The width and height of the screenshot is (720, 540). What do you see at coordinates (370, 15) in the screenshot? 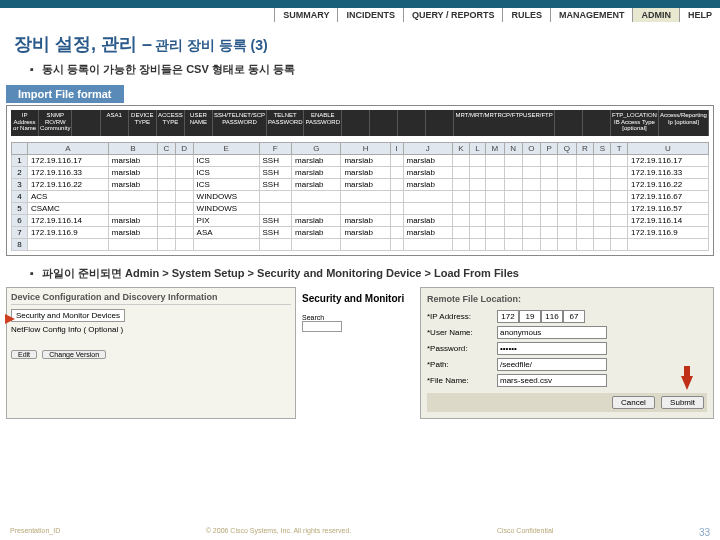
I see `tab-incidents: INCIDENTS` at bounding box center [370, 15].